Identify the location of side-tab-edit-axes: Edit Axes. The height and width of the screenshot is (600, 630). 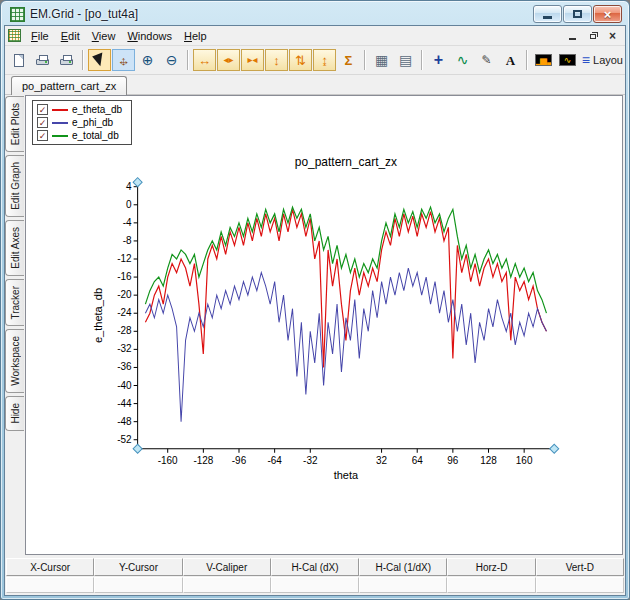
(14, 248).